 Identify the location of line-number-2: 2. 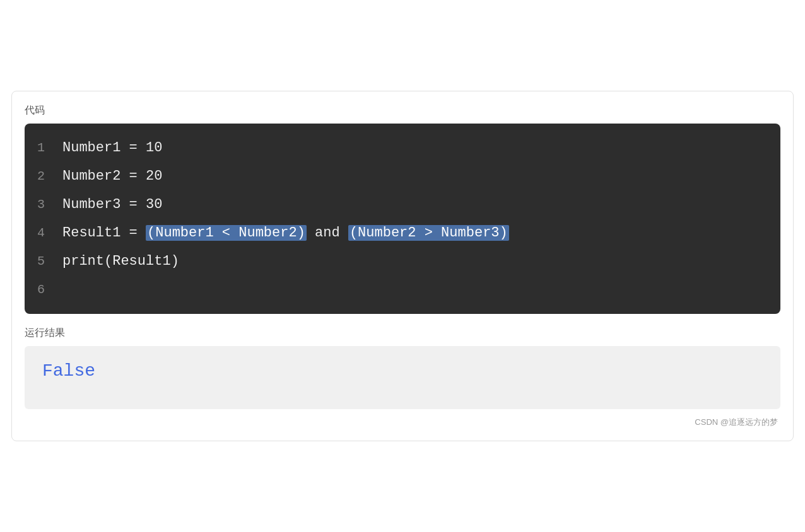
(50, 176).